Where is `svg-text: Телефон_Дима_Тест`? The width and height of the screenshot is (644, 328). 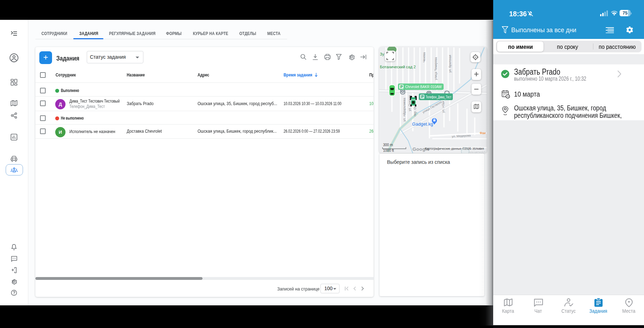
svg-text: Телефон_Дима_Тест is located at coordinates (439, 97).